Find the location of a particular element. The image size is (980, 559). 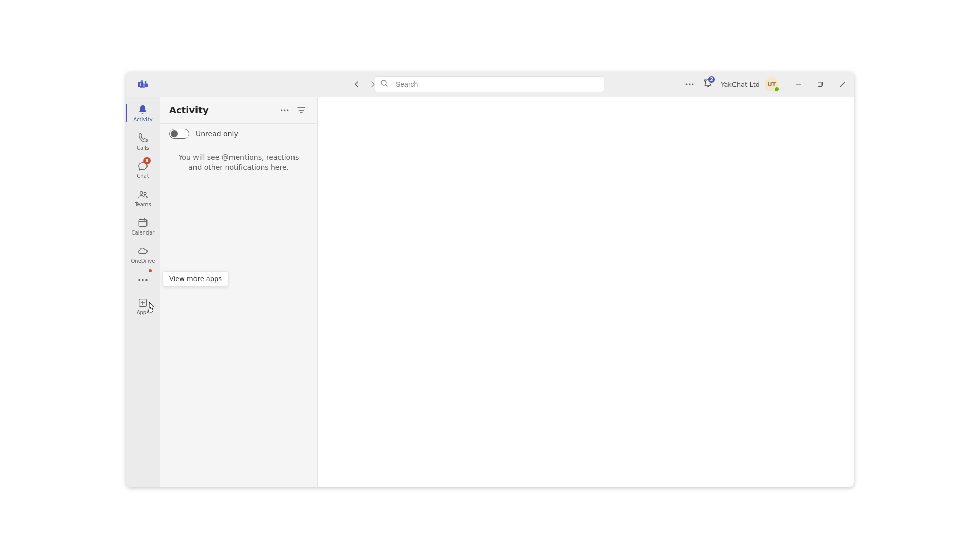

notification-badge: 2 is located at coordinates (711, 80).